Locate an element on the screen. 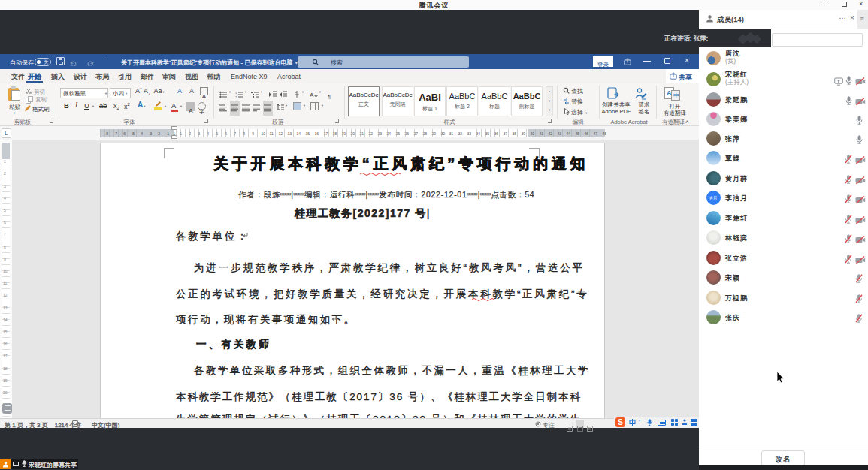  svg-text: 1 is located at coordinates (236, 93).